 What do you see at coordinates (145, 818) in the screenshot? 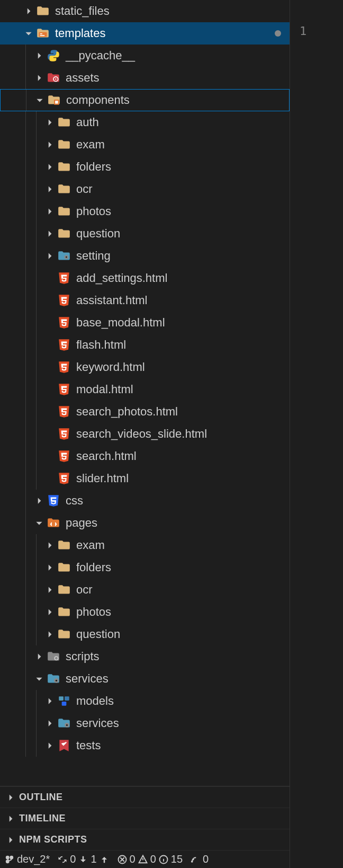
I see `panel-timeline: TIMELINE` at bounding box center [145, 818].